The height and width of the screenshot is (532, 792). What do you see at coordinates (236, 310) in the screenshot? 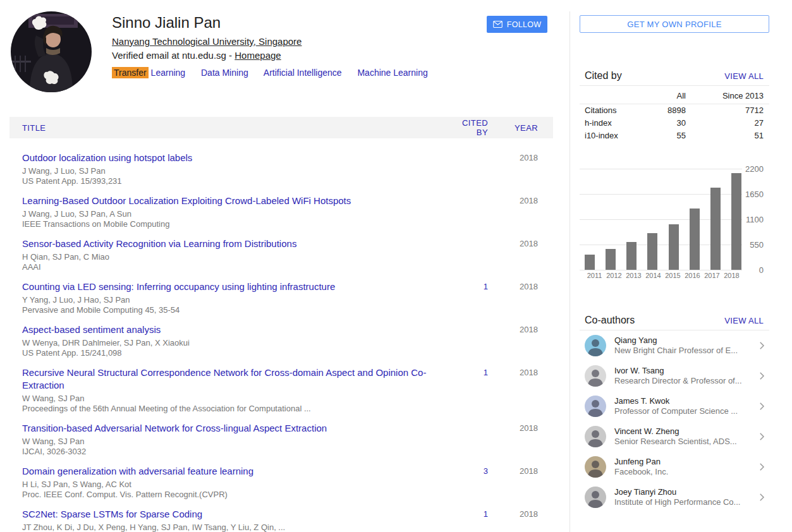
I see `publication-venue: Pervasive and Mobile Computing 45, 35-54` at bounding box center [236, 310].